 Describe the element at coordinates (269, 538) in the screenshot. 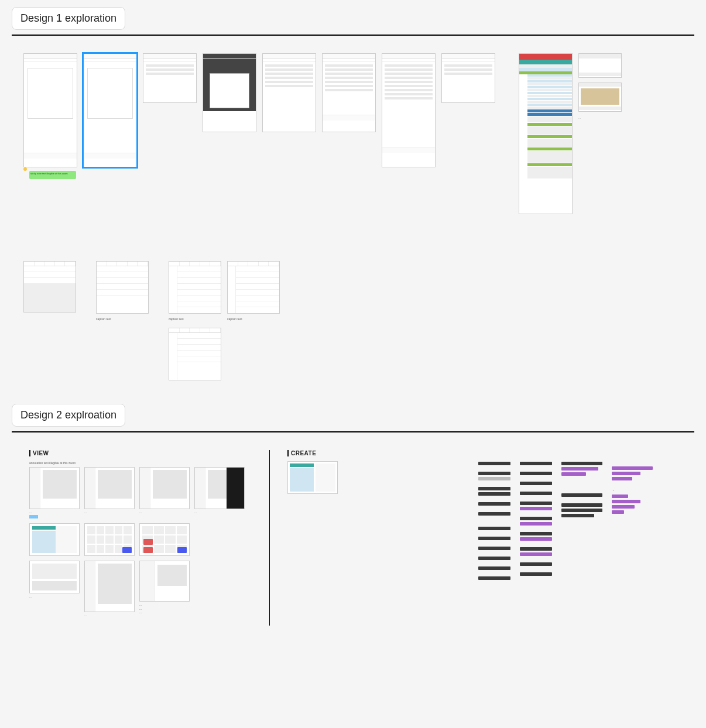

I see `vertical-divider` at that location.